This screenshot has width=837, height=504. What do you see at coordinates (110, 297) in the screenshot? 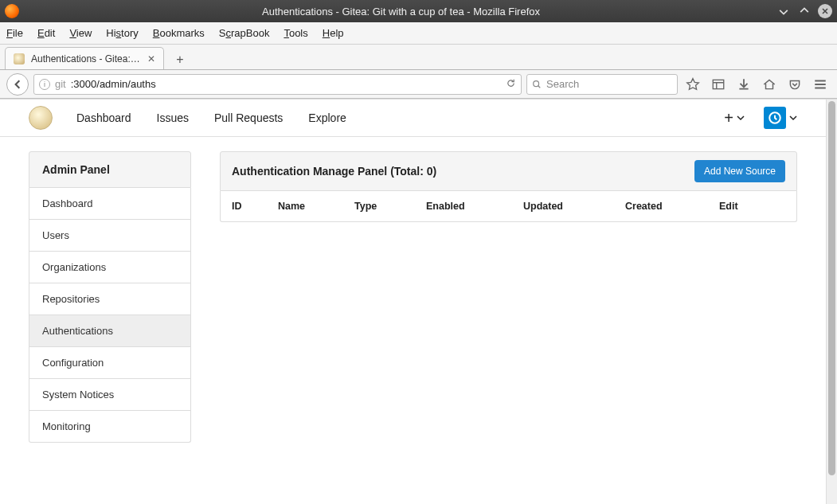
I see `admin-sidebar: Admin Panel Dashboard Users Organization…` at bounding box center [110, 297].